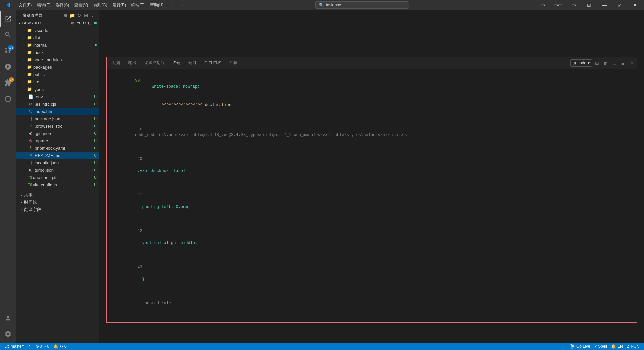 This screenshot has height=350, width=644. I want to click on tree-item-translate: › 翻译字段, so click(57, 210).